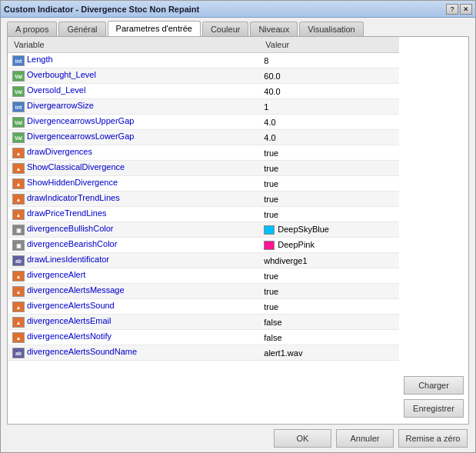 Image resolution: width=476 pixels, height=453 pixels. What do you see at coordinates (82, 29) in the screenshot?
I see `tab-general: Général` at bounding box center [82, 29].